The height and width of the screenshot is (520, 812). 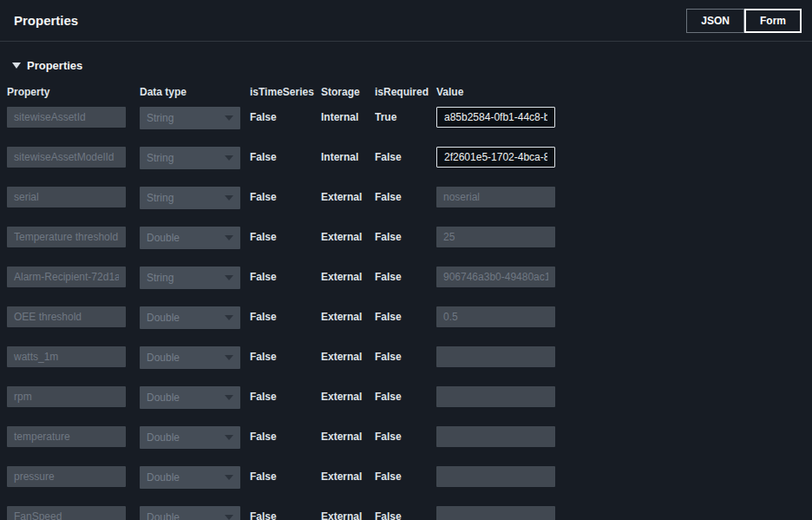 What do you see at coordinates (715, 21) in the screenshot?
I see `json-view-button: JSON` at bounding box center [715, 21].